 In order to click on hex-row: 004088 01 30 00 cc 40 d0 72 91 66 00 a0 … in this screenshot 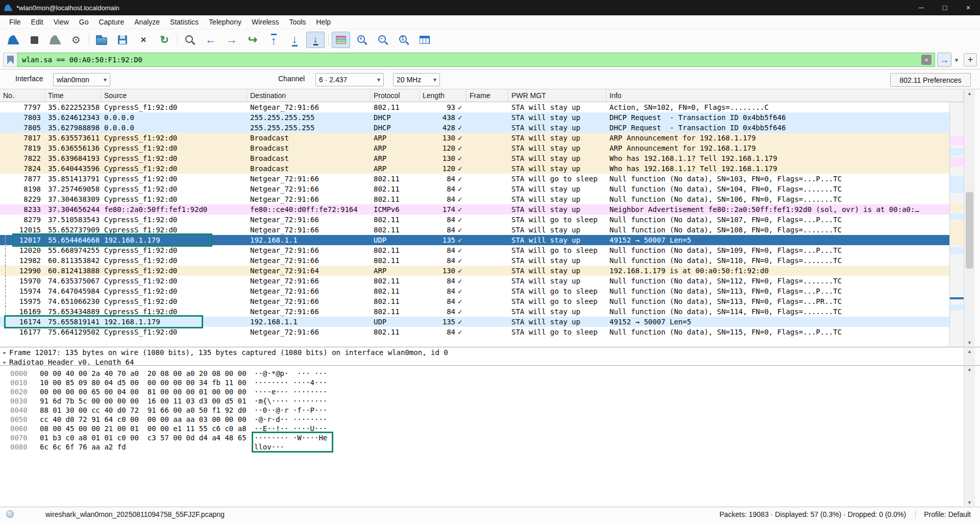, I will do `click(487, 410)`.